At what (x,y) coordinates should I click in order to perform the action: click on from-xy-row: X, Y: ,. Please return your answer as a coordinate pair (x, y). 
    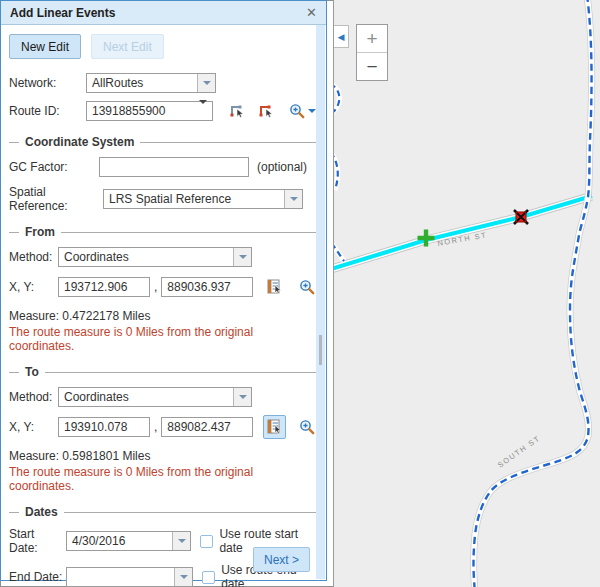
    Looking at the image, I should click on (164, 287).